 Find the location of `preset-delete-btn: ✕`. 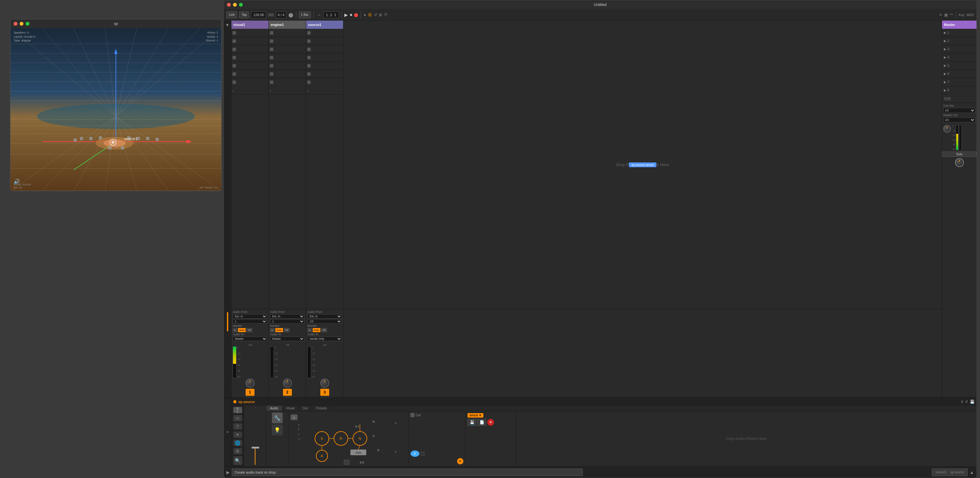

preset-delete-btn: ✕ is located at coordinates (491, 422).